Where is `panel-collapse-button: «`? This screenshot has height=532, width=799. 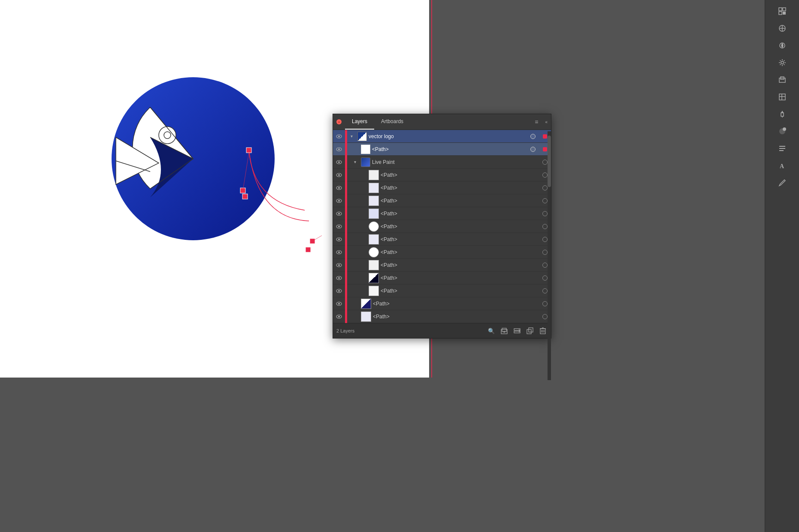 panel-collapse-button: « is located at coordinates (546, 122).